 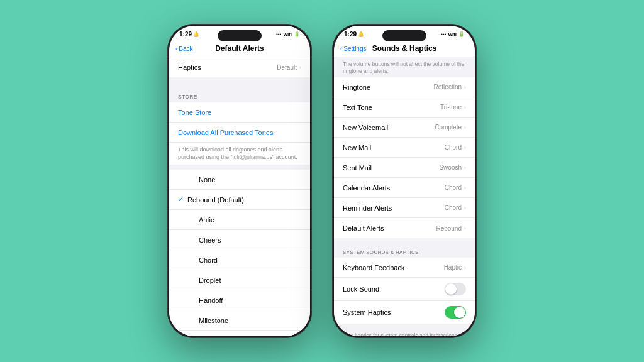 I want to click on lock-sound-toggle, so click(x=455, y=289).